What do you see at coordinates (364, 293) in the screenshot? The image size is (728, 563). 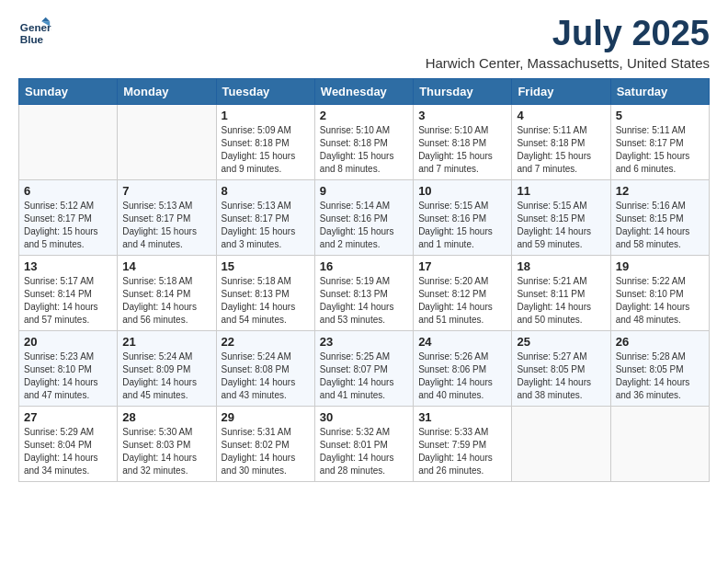 I see `calendar-week-row: 13Sunrise: 5:17 AMSunset: 8:14 PMDayligh…` at bounding box center [364, 293].